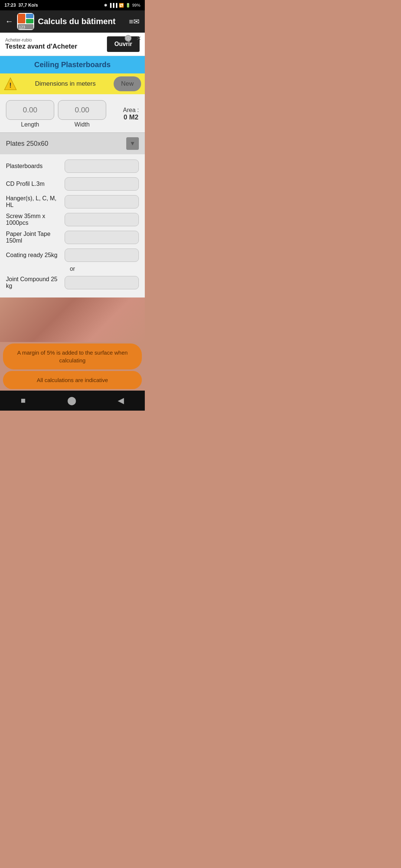  I want to click on dropdown-arrow-icon: ▼, so click(133, 144).